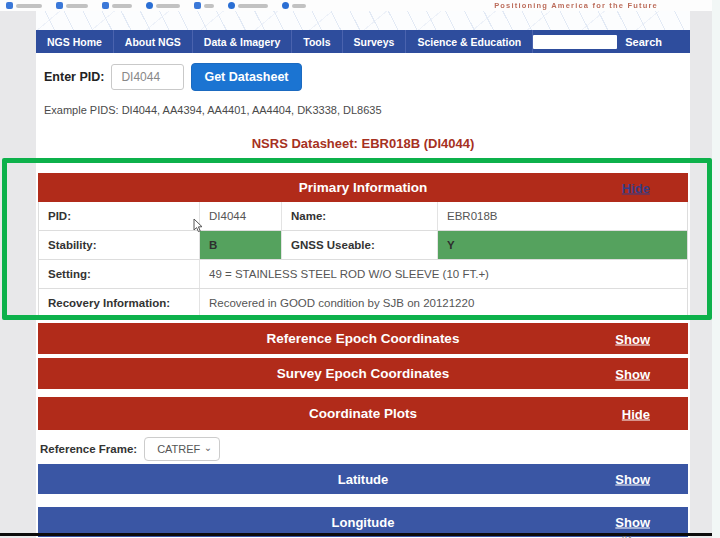 The image size is (720, 538). I want to click on nav-item-science-education: Science & Education, so click(470, 42).